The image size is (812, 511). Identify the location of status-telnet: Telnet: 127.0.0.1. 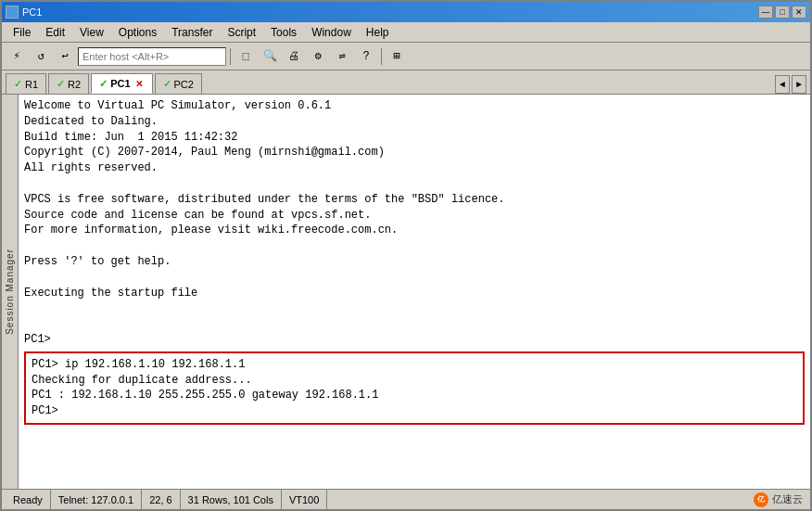
(96, 499).